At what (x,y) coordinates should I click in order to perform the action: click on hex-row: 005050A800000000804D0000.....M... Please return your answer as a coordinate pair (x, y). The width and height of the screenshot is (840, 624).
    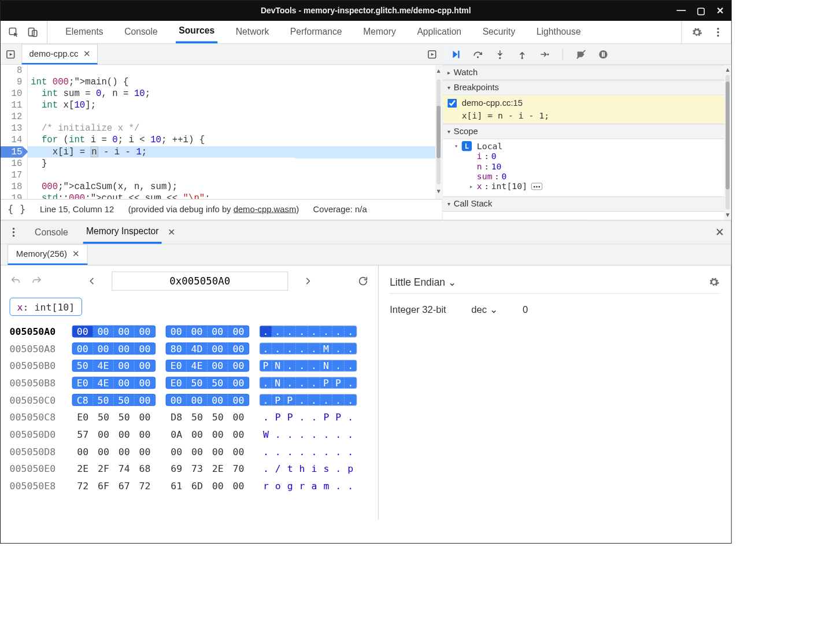
    Looking at the image, I should click on (190, 349).